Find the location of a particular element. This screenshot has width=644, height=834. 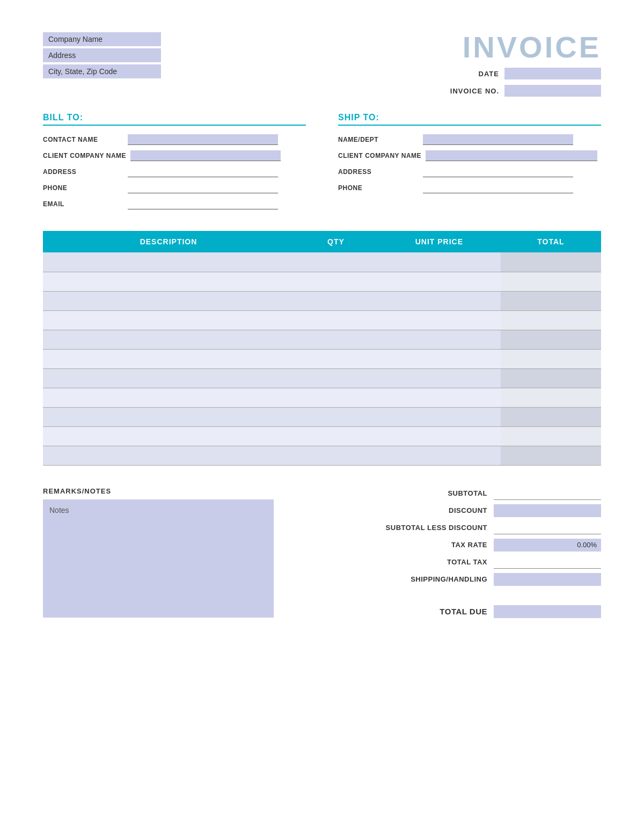

ship-name-row: NAME/DEPT is located at coordinates (470, 140).